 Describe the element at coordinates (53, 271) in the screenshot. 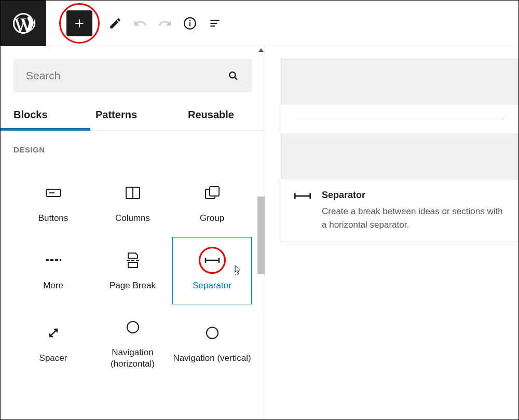

I see `block-more: More` at that location.